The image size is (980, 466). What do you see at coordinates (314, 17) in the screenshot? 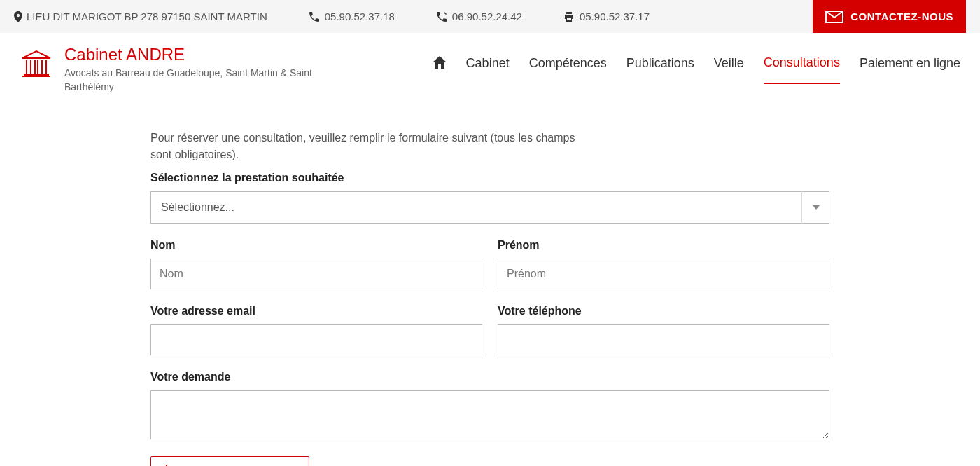
I see `phone-icon` at bounding box center [314, 17].